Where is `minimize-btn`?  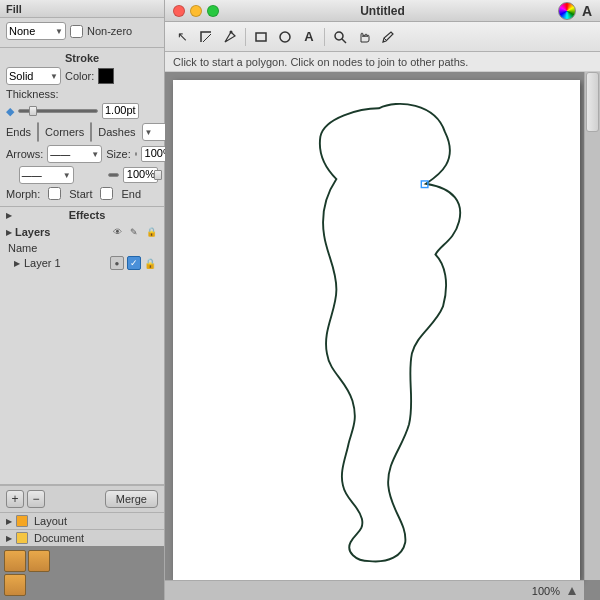
minimize-btn is located at coordinates (196, 11).